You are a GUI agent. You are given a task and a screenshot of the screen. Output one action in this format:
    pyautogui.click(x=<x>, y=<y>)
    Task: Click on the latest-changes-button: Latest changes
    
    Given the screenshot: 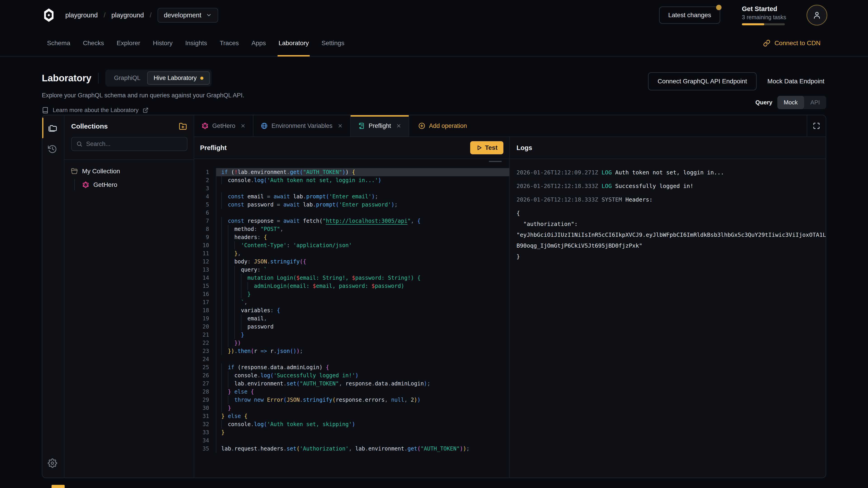 What is the action you would take?
    pyautogui.click(x=689, y=15)
    